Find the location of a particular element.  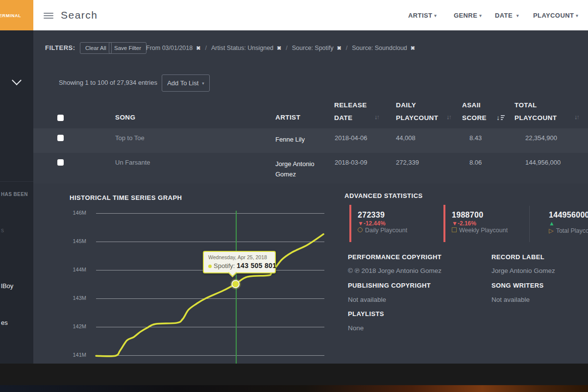

asaii-score-cell: 8.06 is located at coordinates (475, 163).